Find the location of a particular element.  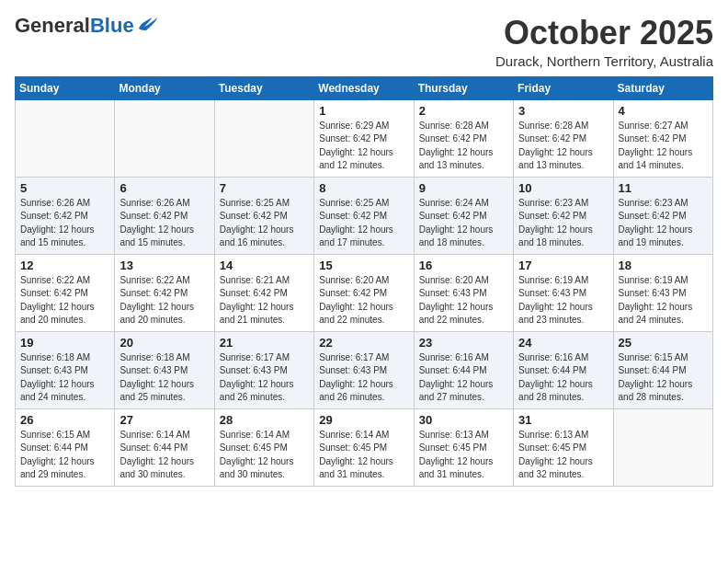

day-info: Sunrise: 6:28 AMSunset: 6:42 PMDaylight:… is located at coordinates (463, 146).